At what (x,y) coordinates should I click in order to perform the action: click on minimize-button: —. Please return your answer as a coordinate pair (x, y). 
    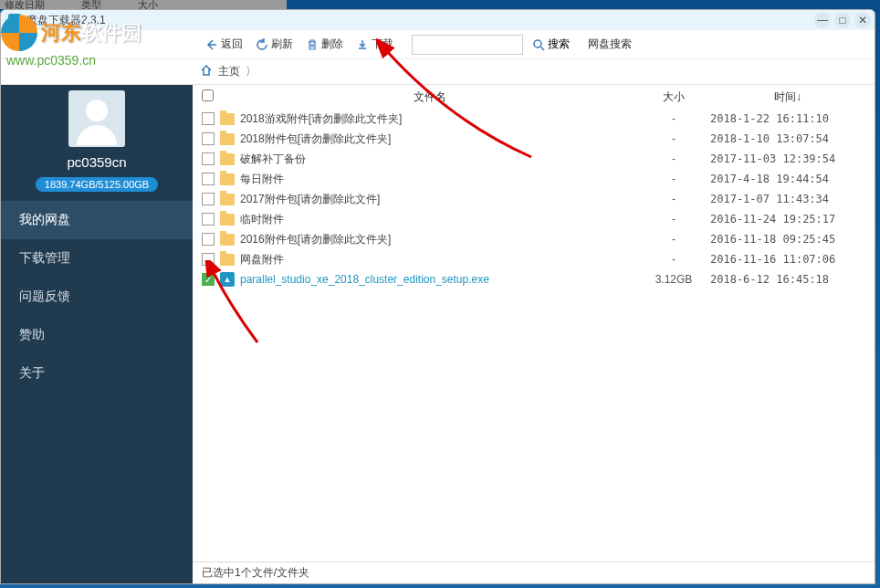
    Looking at the image, I should click on (822, 20).